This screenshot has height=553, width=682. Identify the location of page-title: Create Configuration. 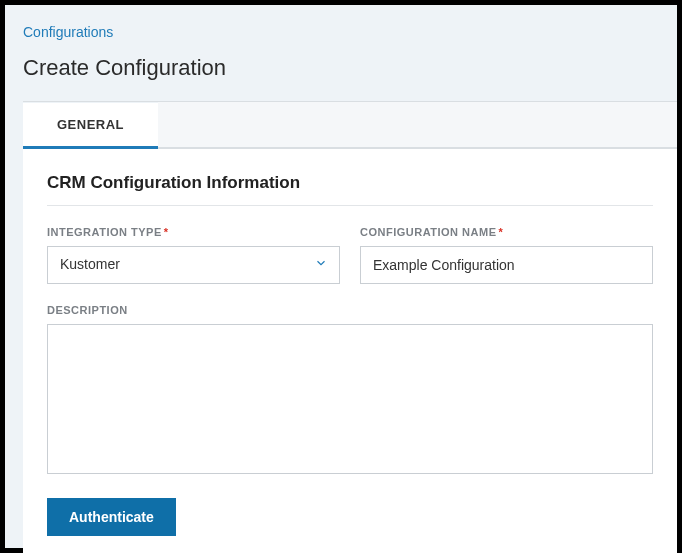
(341, 71).